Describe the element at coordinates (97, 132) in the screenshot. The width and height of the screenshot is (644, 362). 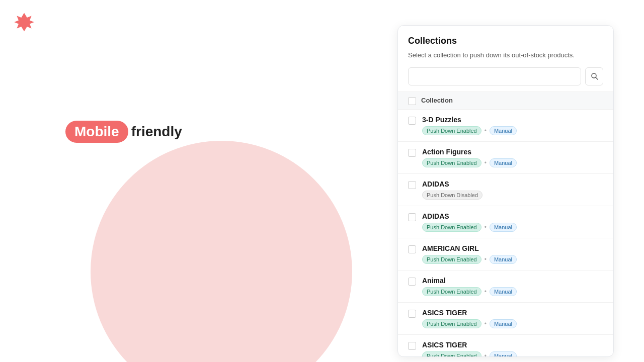
I see `tagline-mobile: Mobile` at that location.